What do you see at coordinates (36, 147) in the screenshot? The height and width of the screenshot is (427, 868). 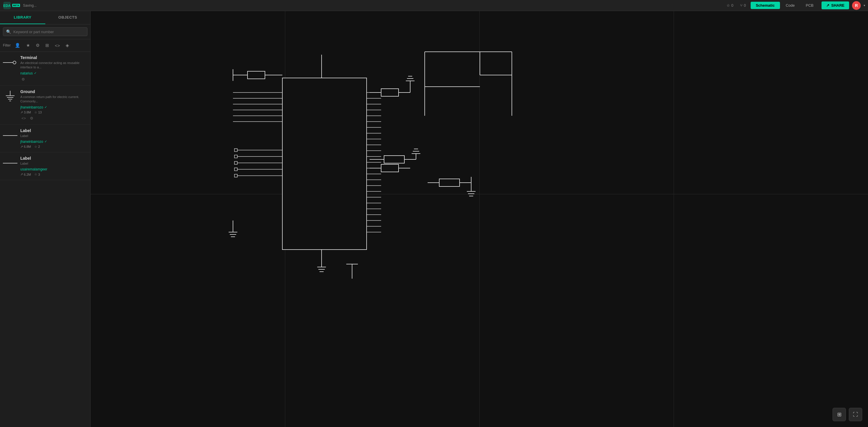 I see `stars-icon: ☆` at bounding box center [36, 147].